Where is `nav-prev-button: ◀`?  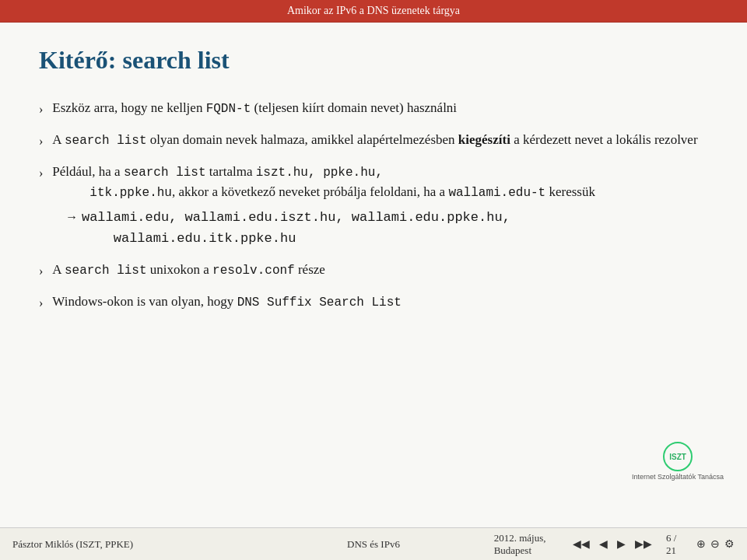 nav-prev-button: ◀ is located at coordinates (604, 544).